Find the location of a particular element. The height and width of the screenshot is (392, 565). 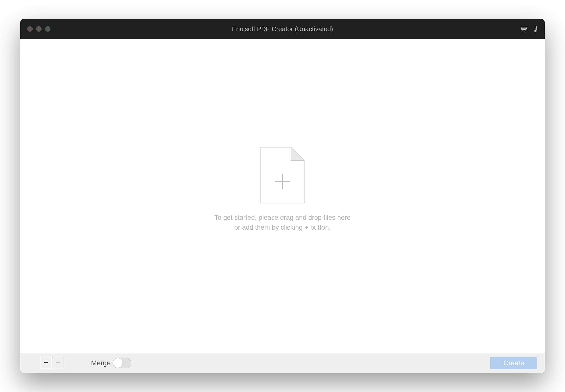

minimize-button is located at coordinates (39, 29).